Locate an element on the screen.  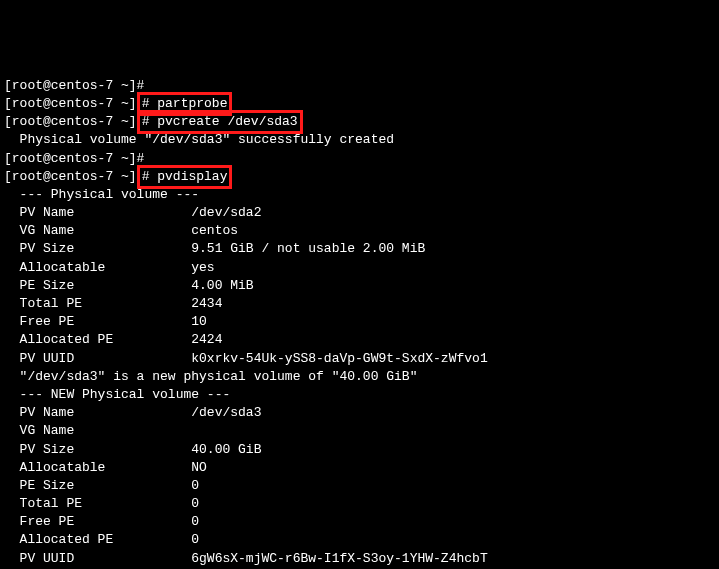
cmd-partprobe: # partprobe is located at coordinates (185, 104).